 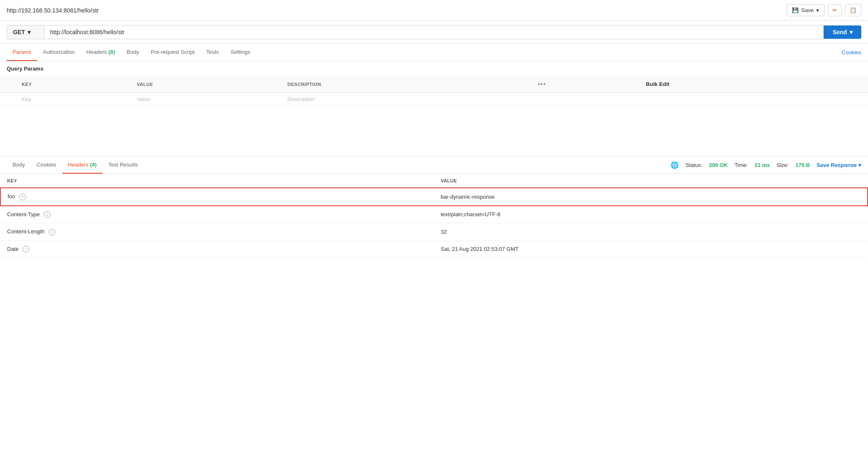 What do you see at coordinates (835, 10) in the screenshot?
I see `edit-icon: ✏` at bounding box center [835, 10].